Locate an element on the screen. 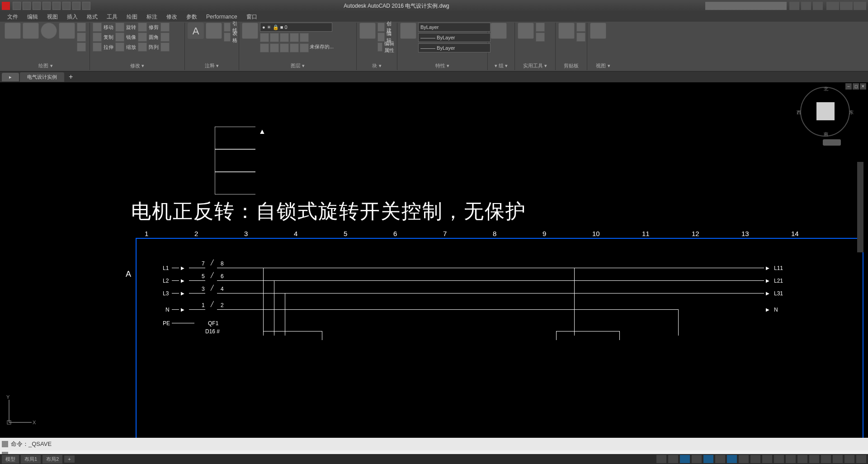 The width and height of the screenshot is (868, 464). base-view-icon is located at coordinates (598, 31).